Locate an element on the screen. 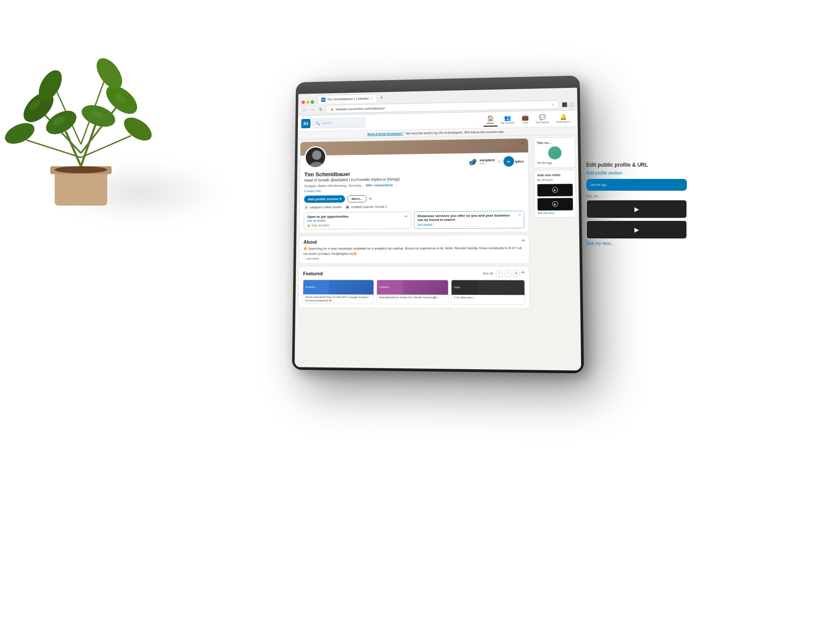 The image size is (840, 619). location-text: Stuttgart, Baden-Württemberg, Germany is located at coordinates (332, 185).